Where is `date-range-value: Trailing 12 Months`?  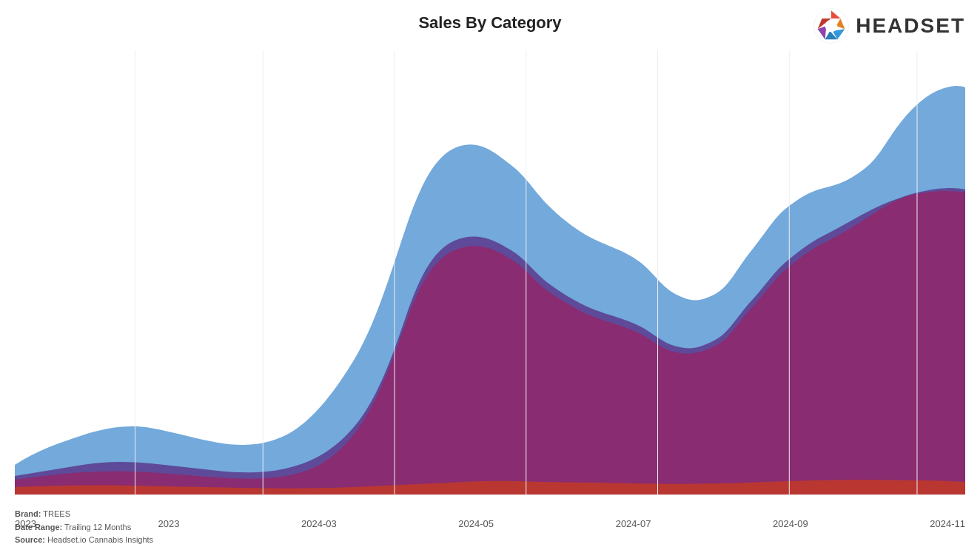
date-range-value: Trailing 12 Months is located at coordinates (98, 527).